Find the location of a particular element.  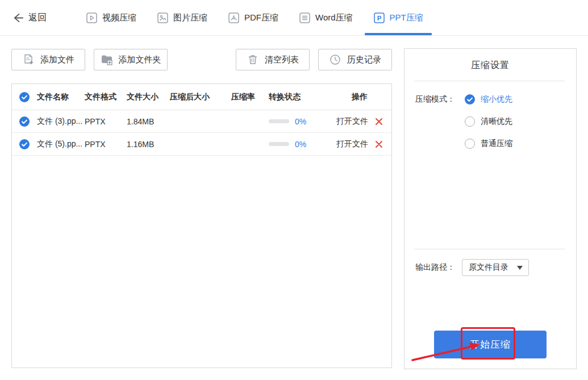

col-header-after-size: 压缩后大小 is located at coordinates (201, 97).